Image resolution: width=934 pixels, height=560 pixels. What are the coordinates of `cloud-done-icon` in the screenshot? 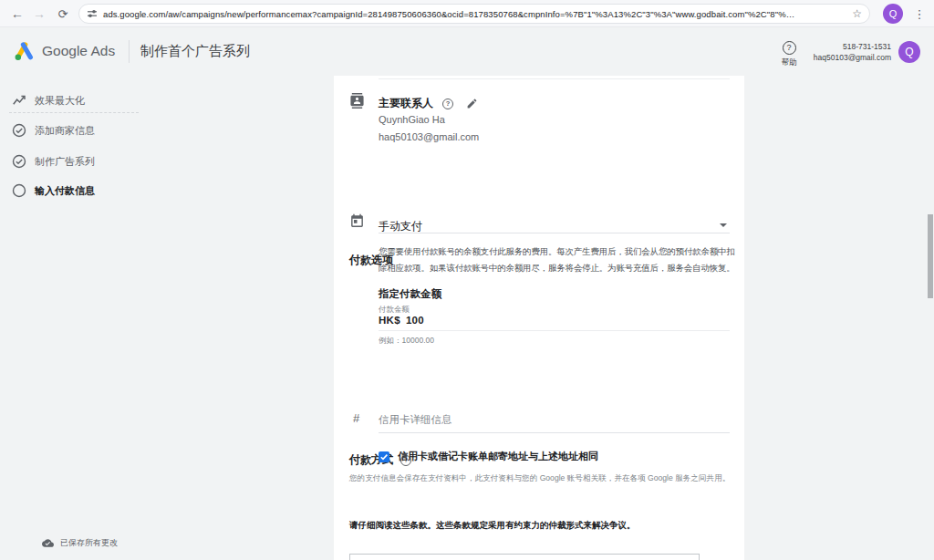 It's located at (47, 544).